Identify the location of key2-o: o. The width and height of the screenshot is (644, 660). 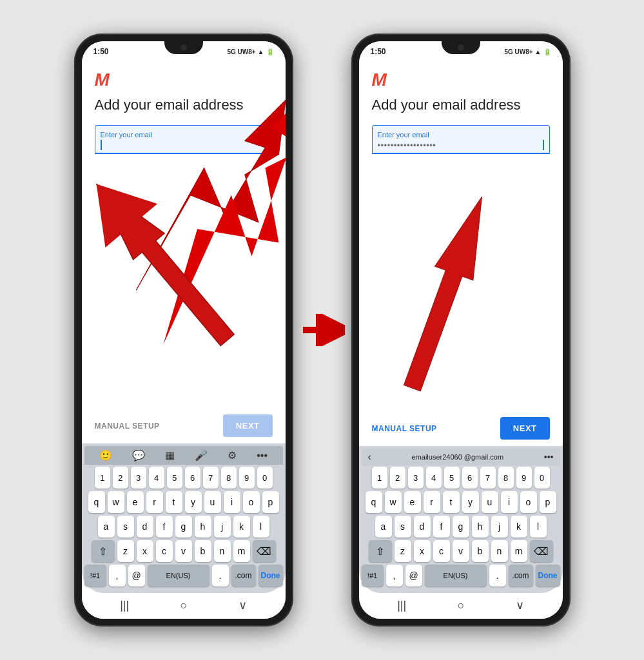
(529, 502).